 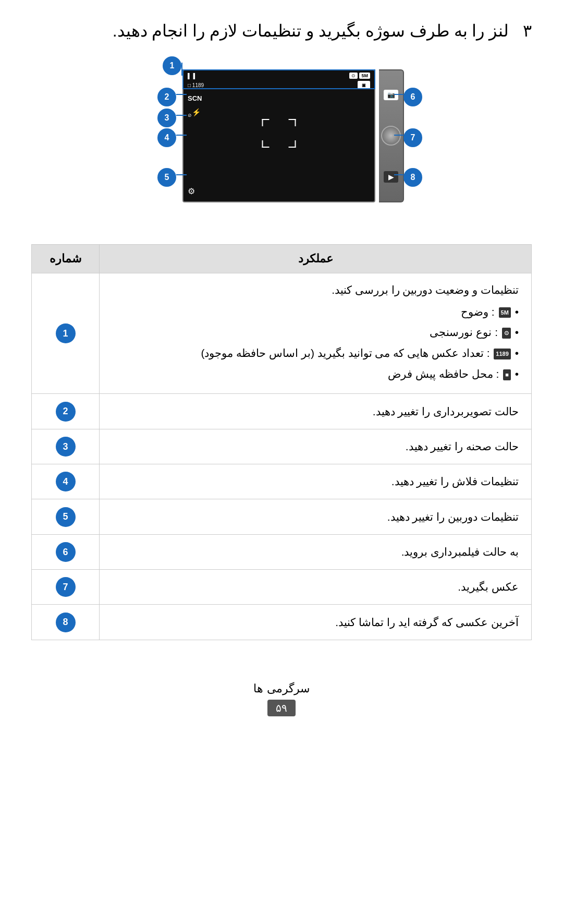 What do you see at coordinates (181, 94) in the screenshot?
I see `line-2h` at bounding box center [181, 94].